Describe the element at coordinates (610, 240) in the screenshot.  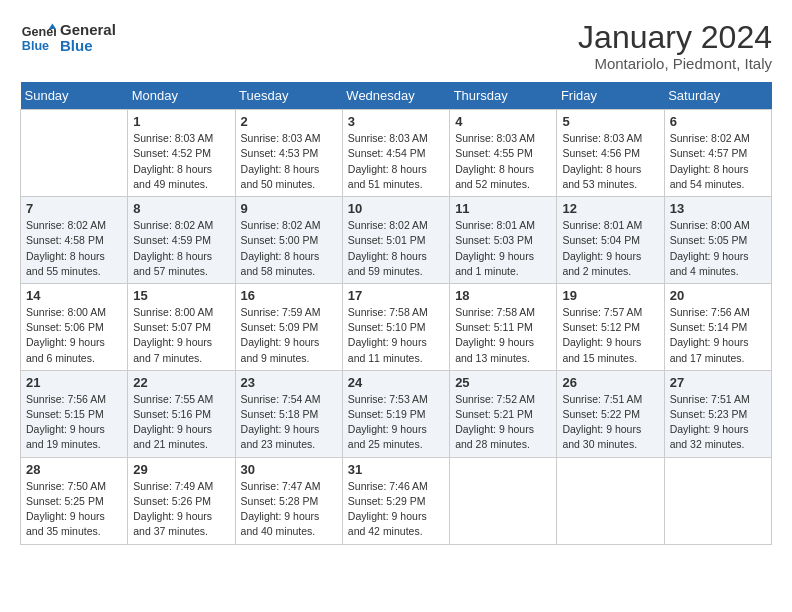
I see `calendar-cell: 12Sunrise: 8:01 AM Sunset: 5:04 PM Dayli…` at that location.